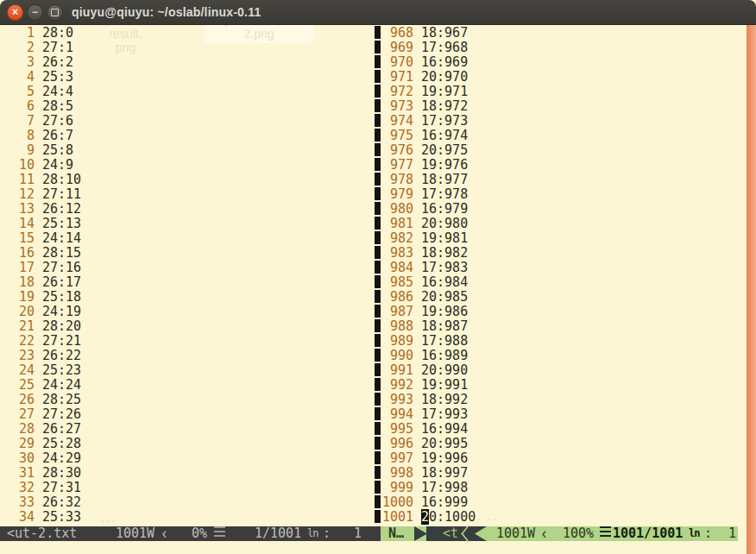  I want to click on buffer-line: 99120:990, so click(564, 371).